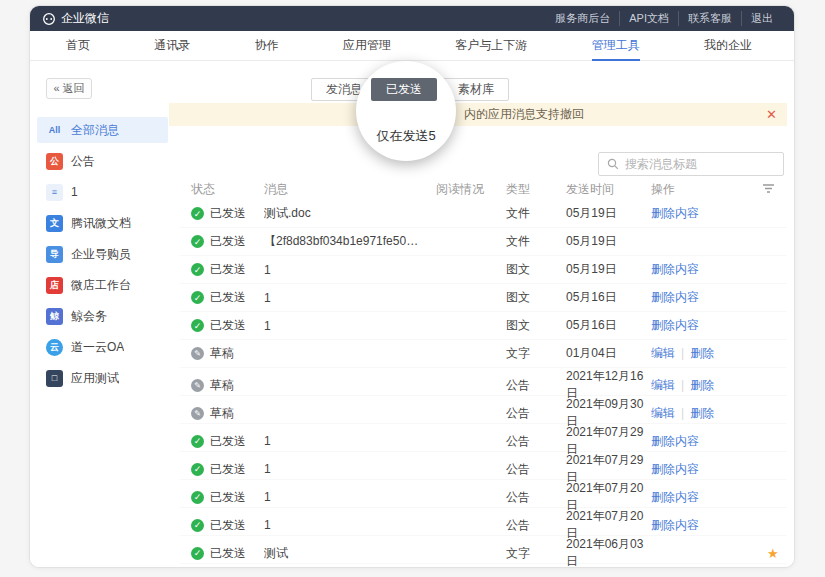  What do you see at coordinates (709, 354) in the screenshot?
I see `actions-cell: 编辑|删除` at bounding box center [709, 354].